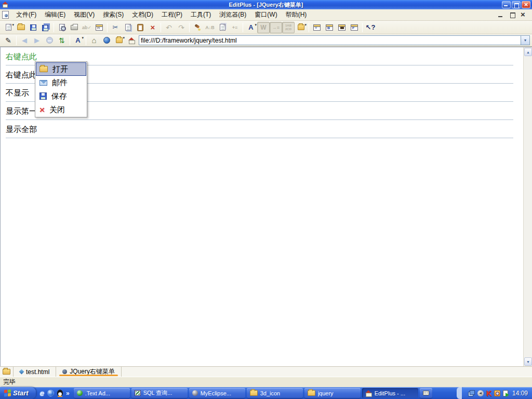 This screenshot has width=532, height=399. Describe the element at coordinates (61, 96) in the screenshot. I see `context-menu-item-save: 保存` at that location.